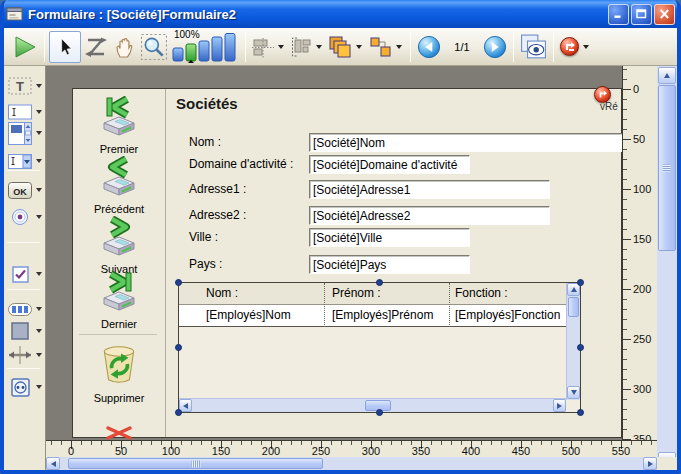 The height and width of the screenshot is (474, 681). Describe the element at coordinates (399, 264) in the screenshot. I see `field-row-pays: Pays : [Société]Pays` at that location.